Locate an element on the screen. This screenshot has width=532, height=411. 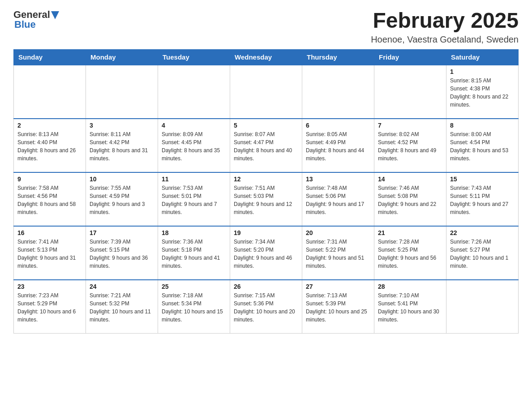
calendar-cell: 26Sunrise: 7:15 AMSunset: 5:36 PMDayligh… is located at coordinates (266, 307).